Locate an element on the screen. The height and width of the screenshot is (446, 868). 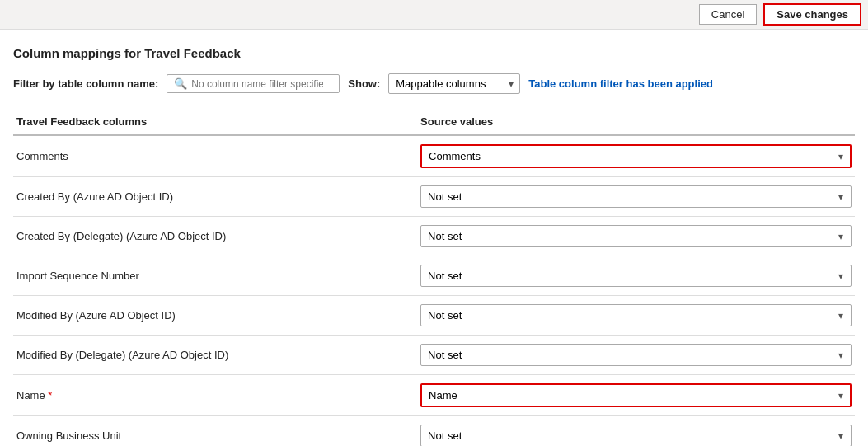
required-indicator: * is located at coordinates (49, 396).